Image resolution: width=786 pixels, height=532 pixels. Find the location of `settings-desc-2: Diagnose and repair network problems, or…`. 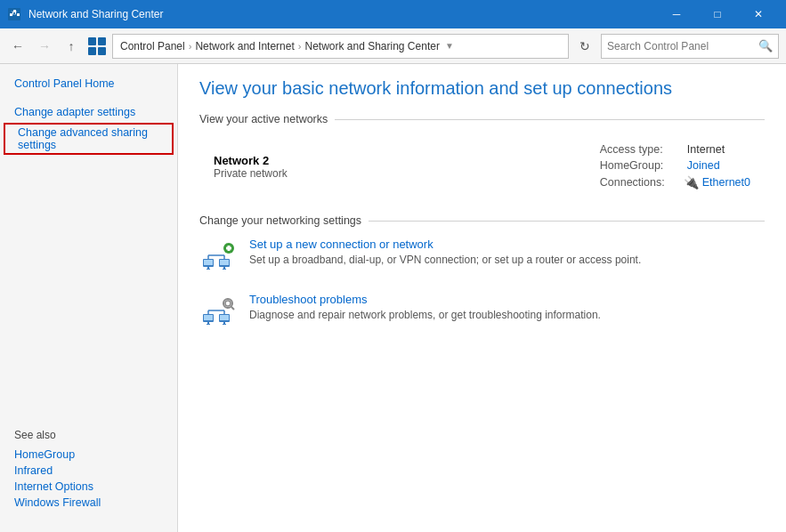

settings-desc-2: Diagnose and repair network problems, or… is located at coordinates (425, 315).